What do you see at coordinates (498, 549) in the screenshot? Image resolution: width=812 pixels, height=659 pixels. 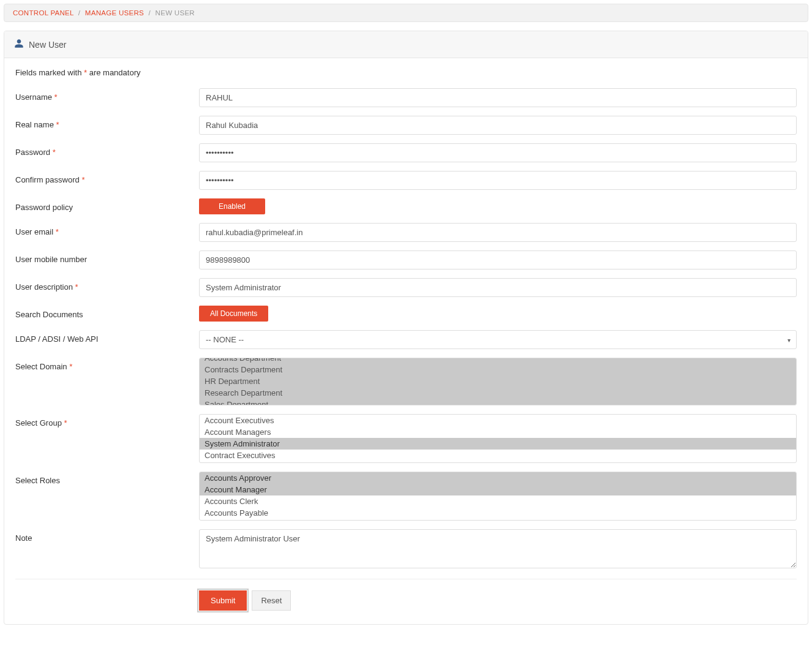 I see `note-textarea: System Administrator User` at bounding box center [498, 549].